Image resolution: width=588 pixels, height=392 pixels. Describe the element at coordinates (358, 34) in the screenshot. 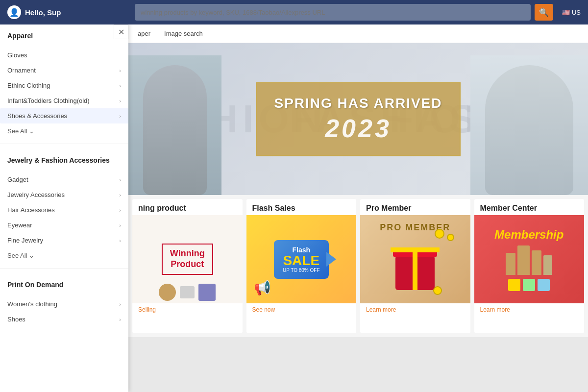

I see `sub-nav: aper Image search` at that location.